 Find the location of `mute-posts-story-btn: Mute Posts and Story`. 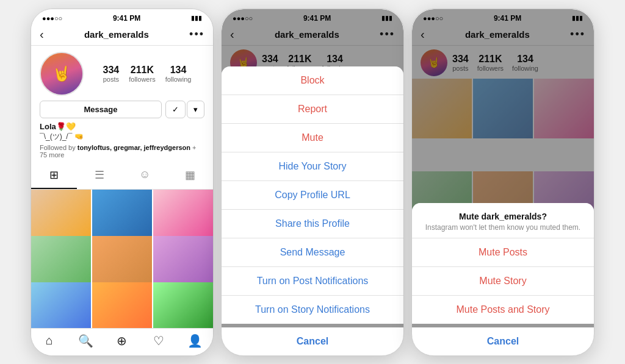

mute-posts-story-btn: Mute Posts and Story is located at coordinates (503, 310).